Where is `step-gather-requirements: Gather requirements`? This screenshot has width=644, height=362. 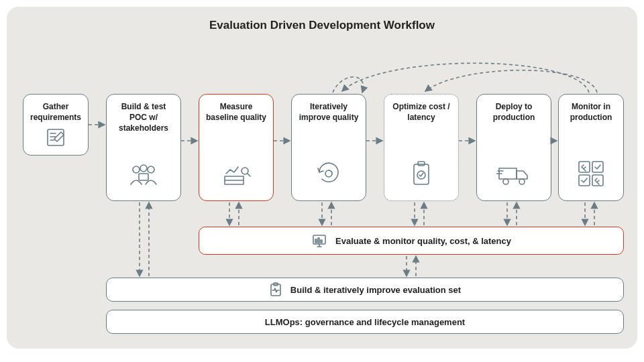 step-gather-requirements: Gather requirements is located at coordinates (56, 125).